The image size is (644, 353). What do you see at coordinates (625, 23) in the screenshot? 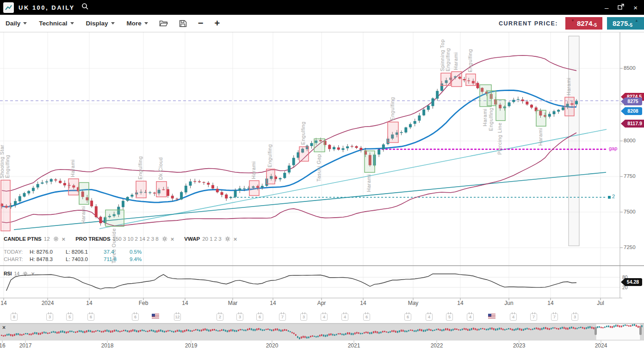
I see `buy-price-button: 8275.5 ▲` at bounding box center [625, 23].